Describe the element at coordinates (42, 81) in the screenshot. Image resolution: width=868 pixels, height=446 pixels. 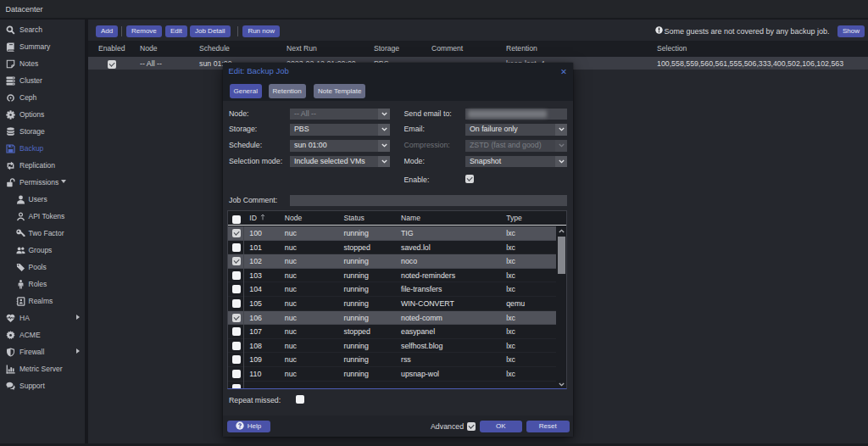
I see `sidebar-item-cluster: Cluster` at that location.